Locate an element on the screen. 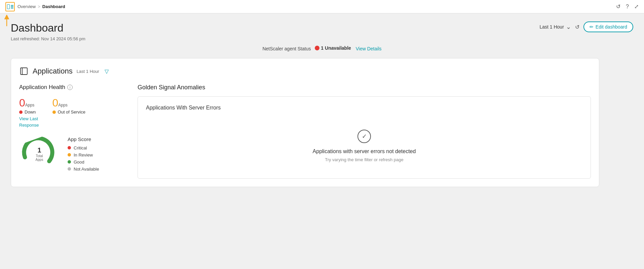 The image size is (644, 269). legend-critical: Critical is located at coordinates (83, 148).